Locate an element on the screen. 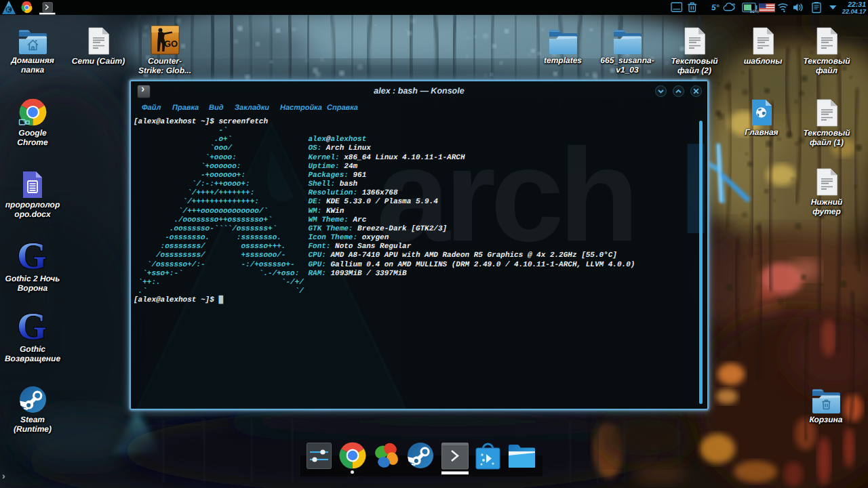  svg-text: 5° is located at coordinates (715, 7).